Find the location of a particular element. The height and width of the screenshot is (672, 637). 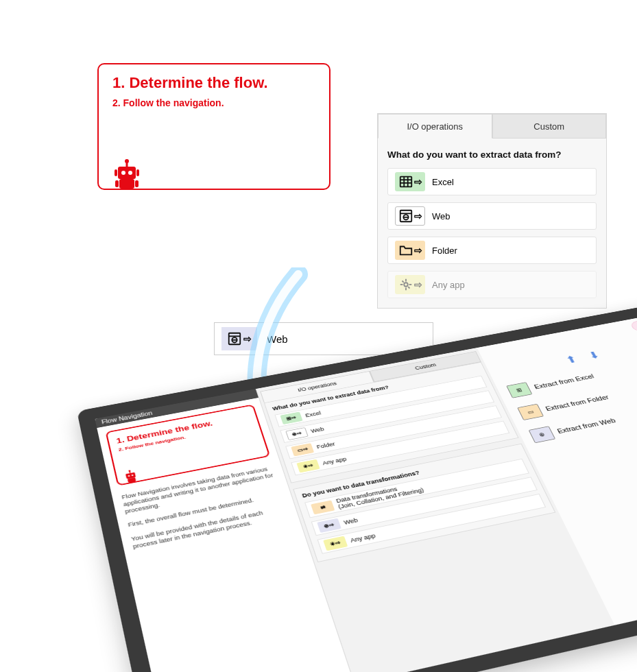

folder-icon: ▭ is located at coordinates (531, 412).